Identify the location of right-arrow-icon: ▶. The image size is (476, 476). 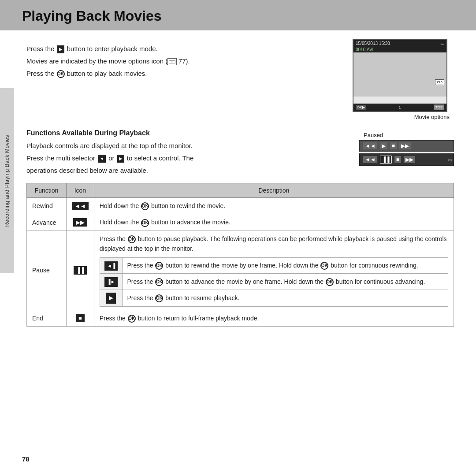
(121, 159).